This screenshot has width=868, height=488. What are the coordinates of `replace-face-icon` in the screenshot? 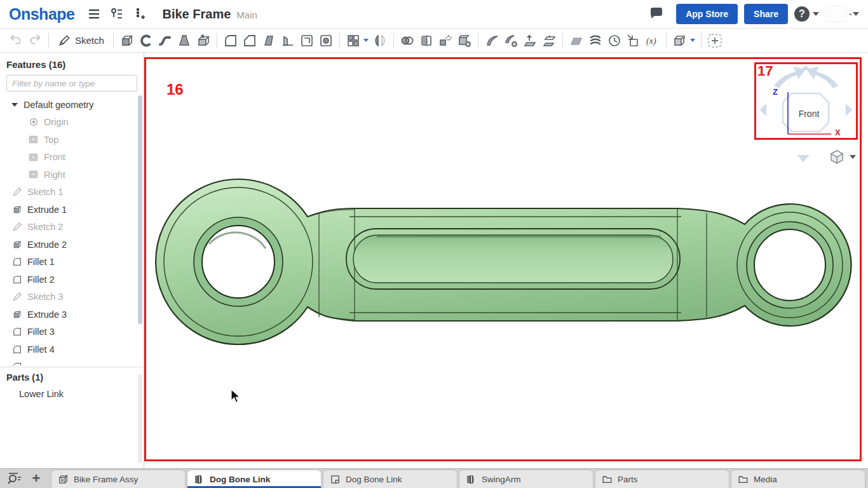 It's located at (549, 41).